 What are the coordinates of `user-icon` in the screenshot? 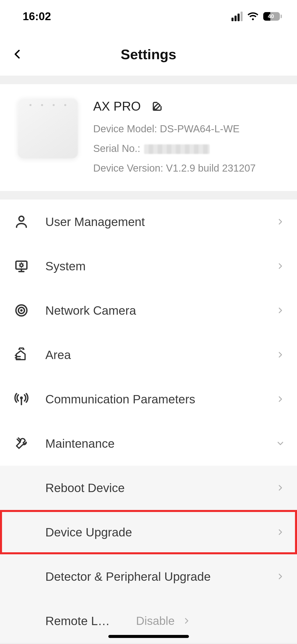 It's located at (25, 222).